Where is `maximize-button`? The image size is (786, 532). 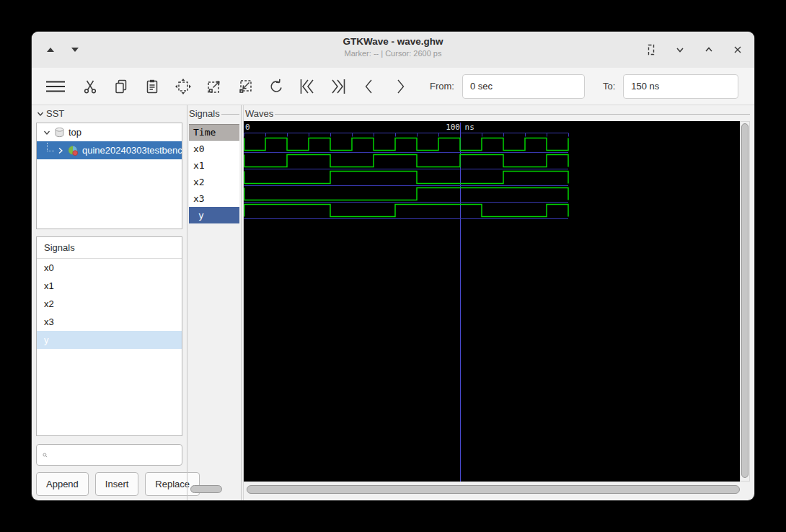 maximize-button is located at coordinates (709, 50).